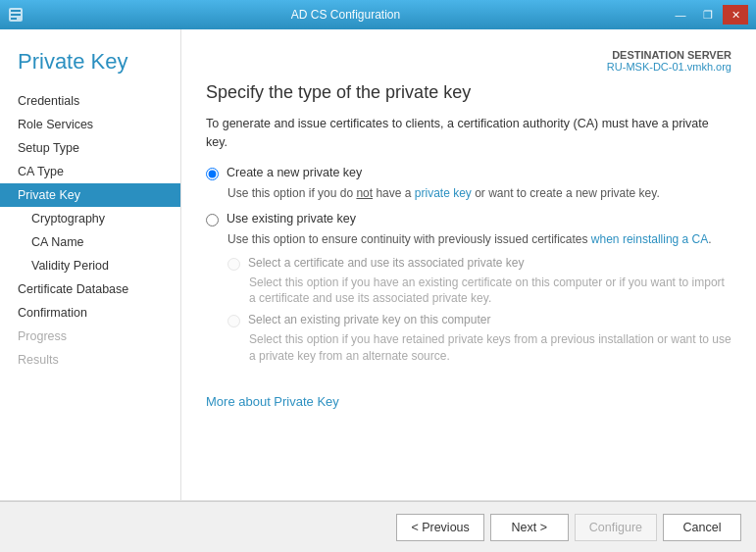 This screenshot has height=552, width=756. What do you see at coordinates (469, 67) in the screenshot?
I see `server-name: RU-MSK-DC-01.vmkh.org` at bounding box center [469, 67].